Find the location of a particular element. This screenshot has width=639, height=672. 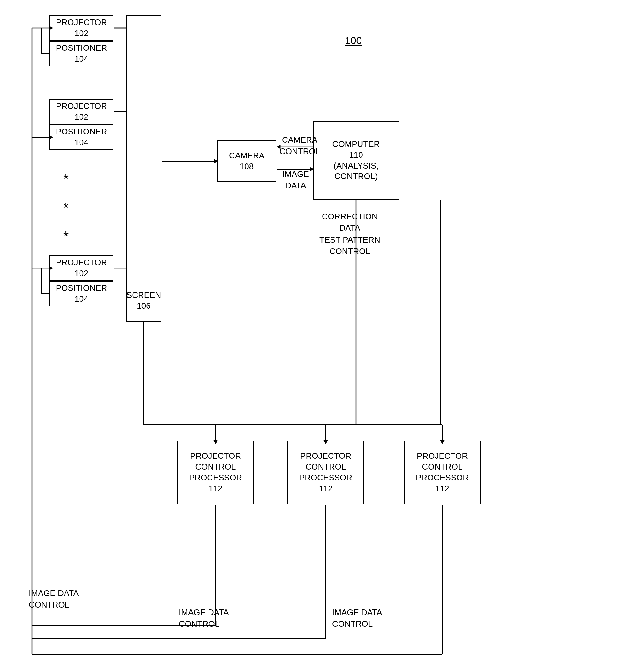

projector2-label: PROJECTOR102 is located at coordinates (81, 112).